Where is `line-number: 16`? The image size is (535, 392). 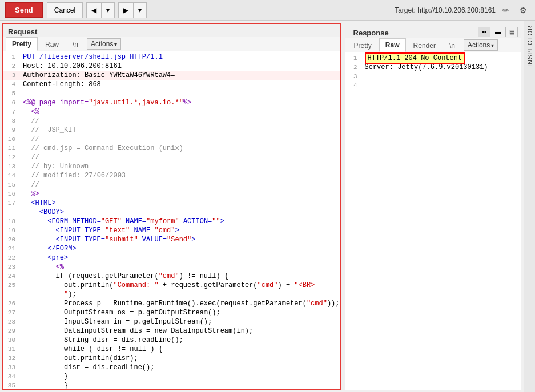
line-number: 16 is located at coordinates (11, 194).